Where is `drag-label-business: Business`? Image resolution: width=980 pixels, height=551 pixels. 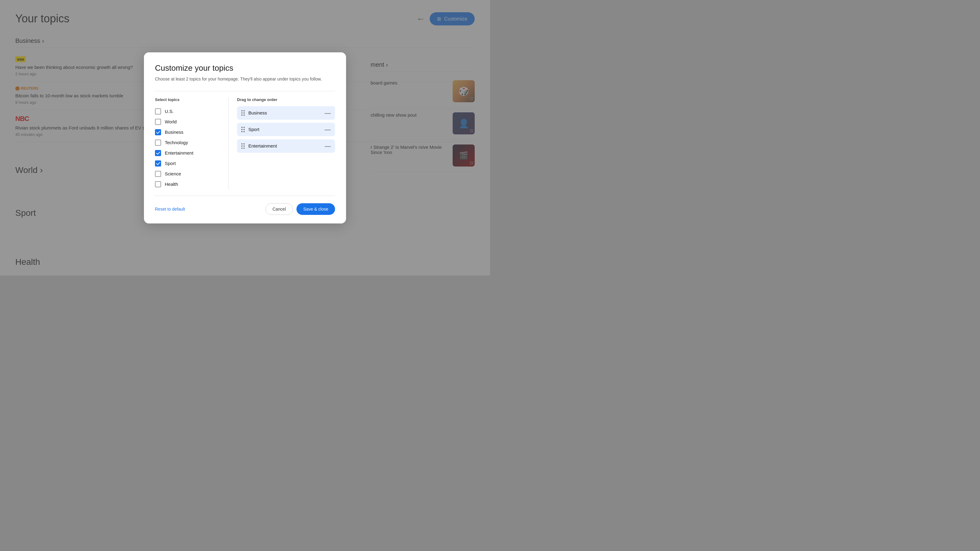
drag-label-business: Business is located at coordinates (285, 113).